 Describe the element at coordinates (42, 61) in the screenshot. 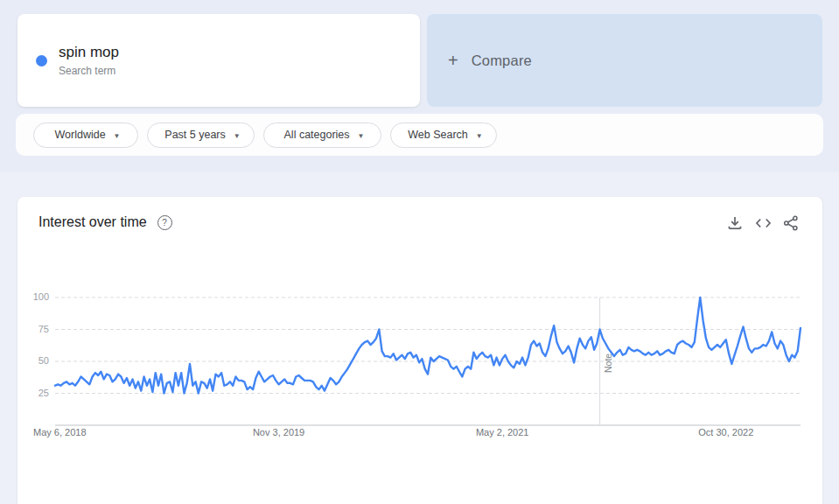

I see `series-color-dot` at that location.